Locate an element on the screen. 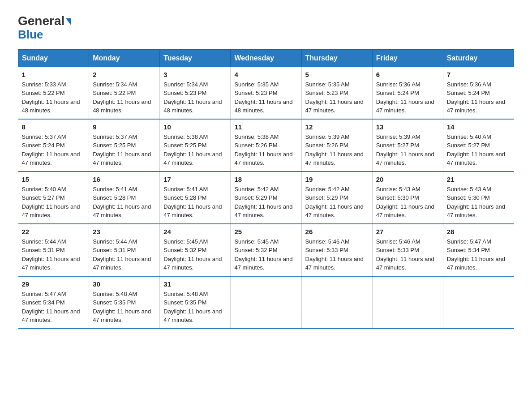 This screenshot has width=532, height=411. calendar-cell: 15 Sunrise: 5:40 AM Sunset: 5:27 PM Dayl… is located at coordinates (54, 198).